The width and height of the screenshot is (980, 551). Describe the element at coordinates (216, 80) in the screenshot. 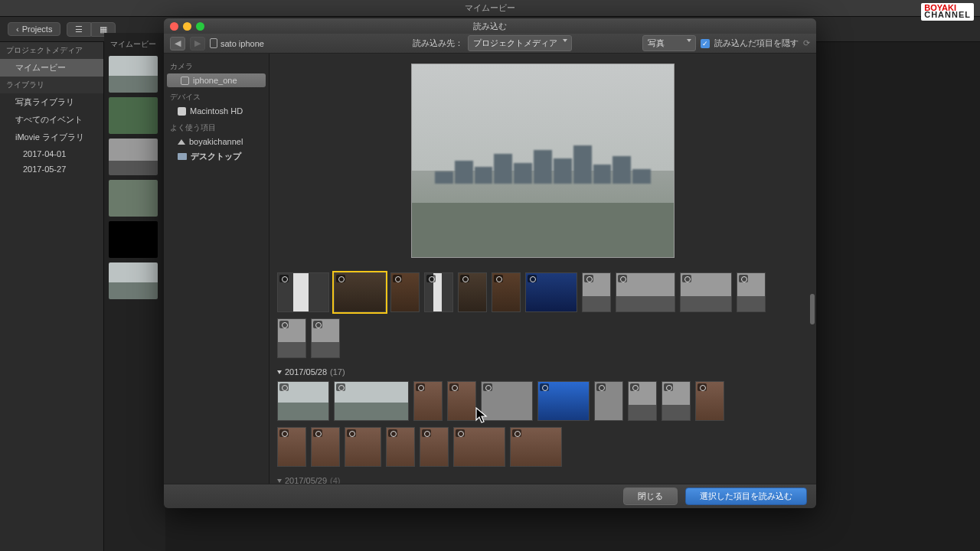

I see `source-item-camera: iphone_one` at that location.